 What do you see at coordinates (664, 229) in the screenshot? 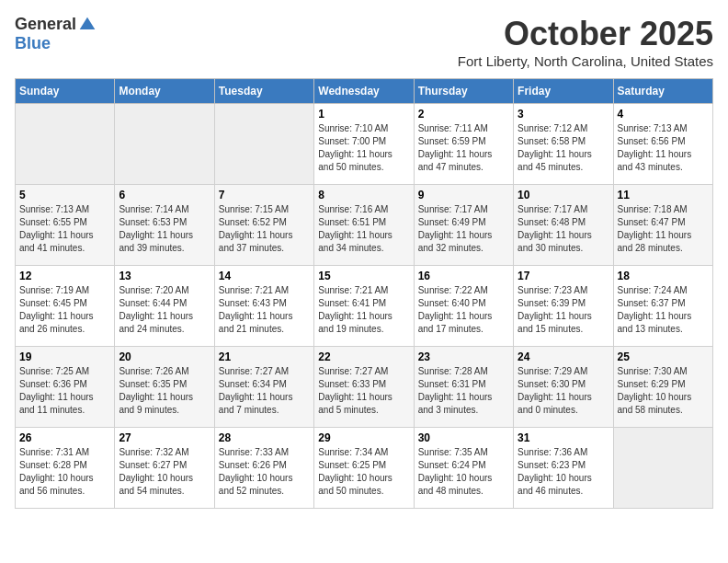
I see `day-info: Sunrise: 7:18 AM Sunset: 6:47 PM Dayligh…` at bounding box center [664, 229].